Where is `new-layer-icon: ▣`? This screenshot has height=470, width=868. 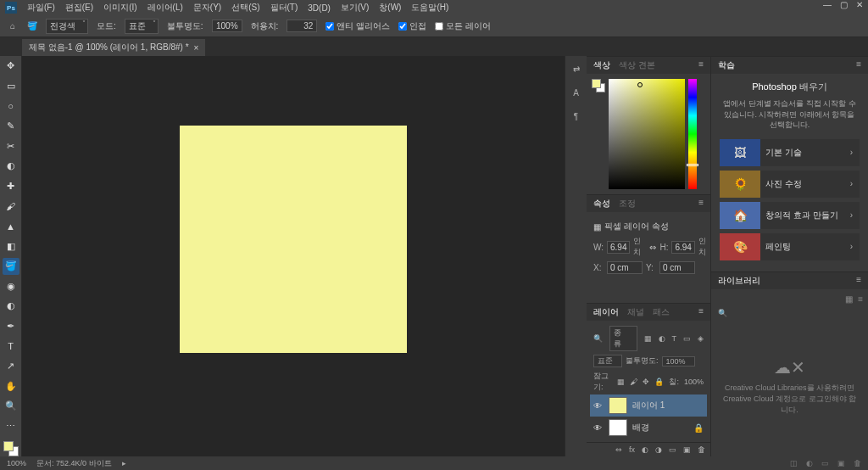 new-layer-icon: ▣ is located at coordinates (687, 450).